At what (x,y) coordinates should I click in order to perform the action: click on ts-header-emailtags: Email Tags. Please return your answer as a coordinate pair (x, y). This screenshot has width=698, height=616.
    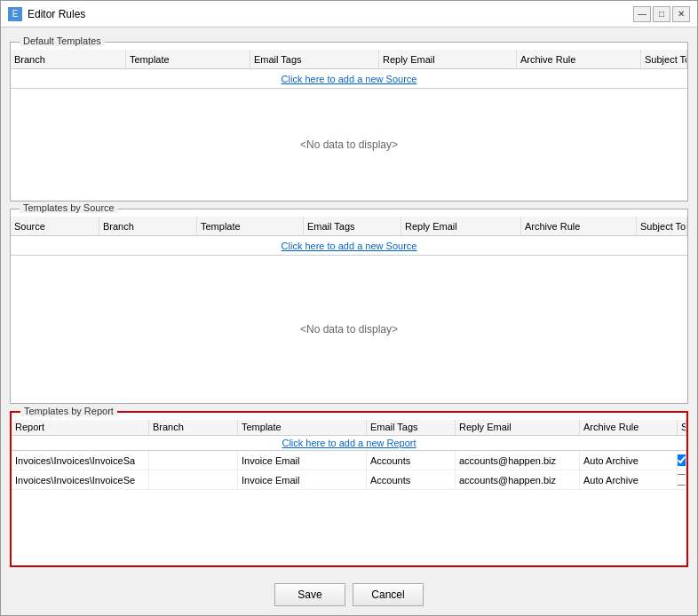
    Looking at the image, I should click on (353, 225).